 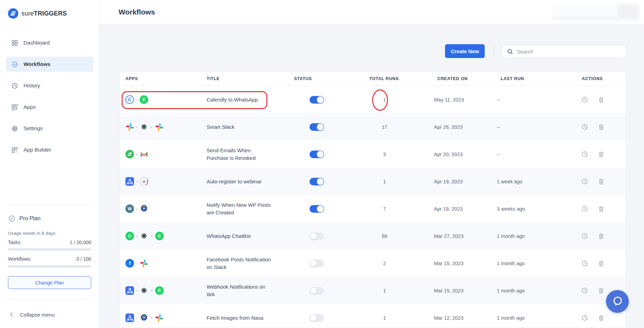 What do you see at coordinates (84, 259) in the screenshot?
I see `workflows-value: 0 / 100` at bounding box center [84, 259].